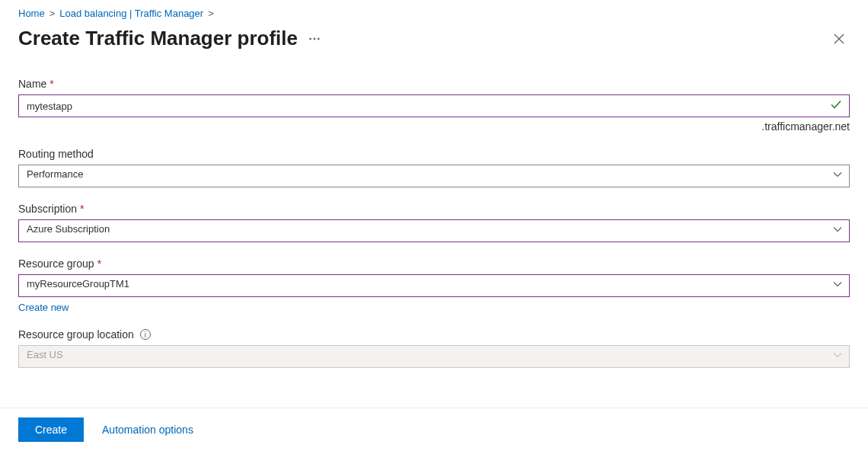 This screenshot has height=451, width=868. Describe the element at coordinates (47, 209) in the screenshot. I see `subscription-label-text: Subscription` at that location.